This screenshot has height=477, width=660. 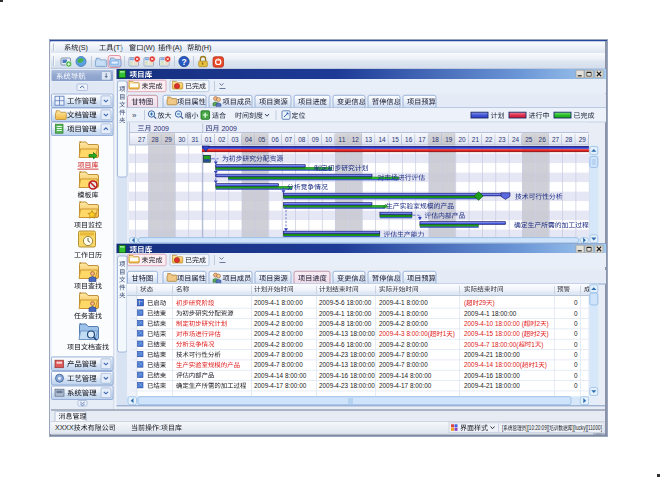 I want to click on svg-text: 10, so click(x=329, y=140).